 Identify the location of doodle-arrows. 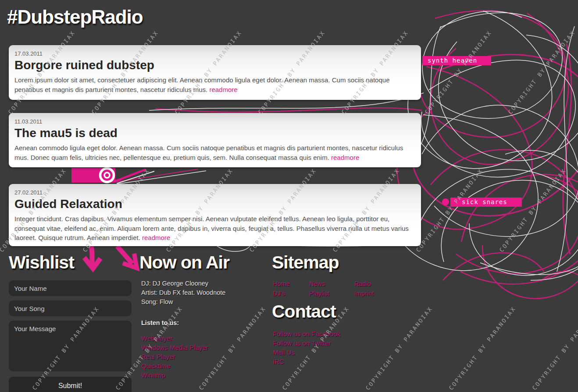
(111, 256).